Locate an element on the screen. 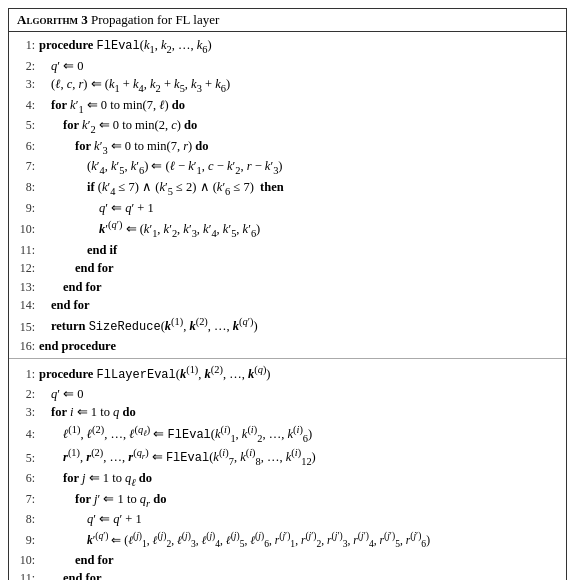  line-16: 16: end procedure is located at coordinates (288, 346).